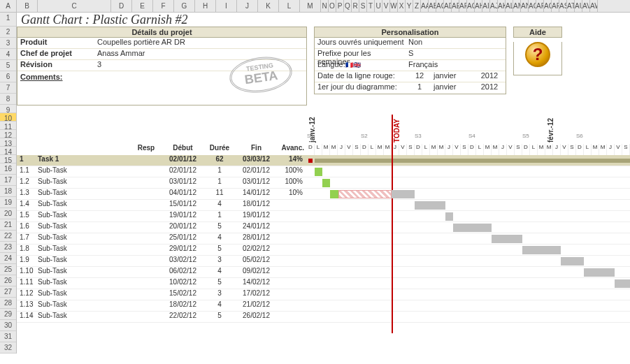 The width and height of the screenshot is (630, 364). What do you see at coordinates (143, 6) in the screenshot?
I see `col-header-E: E` at bounding box center [143, 6].